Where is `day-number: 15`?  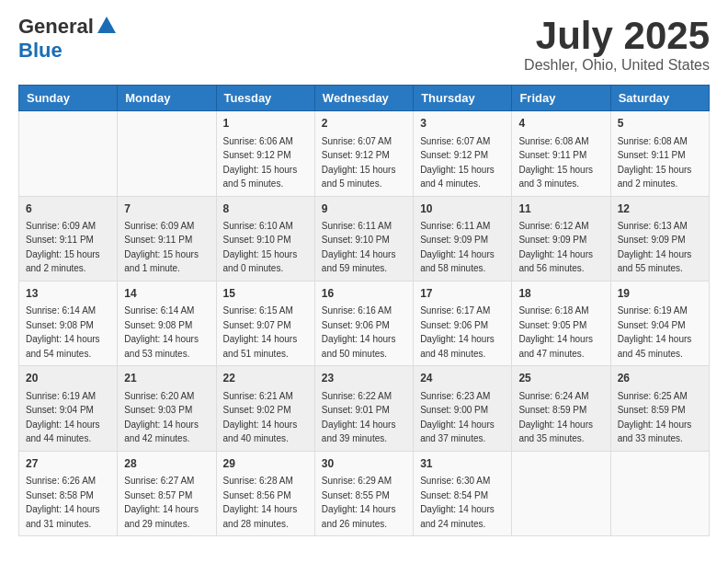
day-number: 15 is located at coordinates (266, 294).